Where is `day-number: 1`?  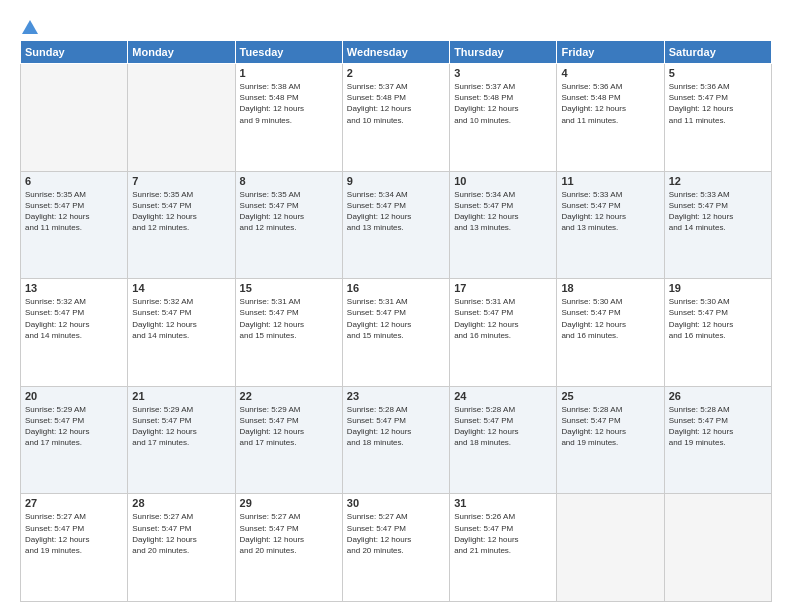
day-number: 1 is located at coordinates (289, 73).